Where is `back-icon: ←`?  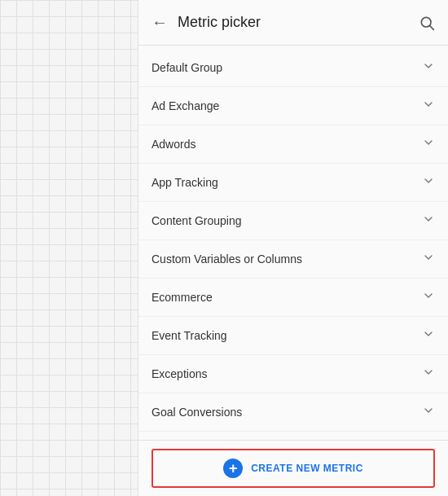
back-icon: ← is located at coordinates (160, 23).